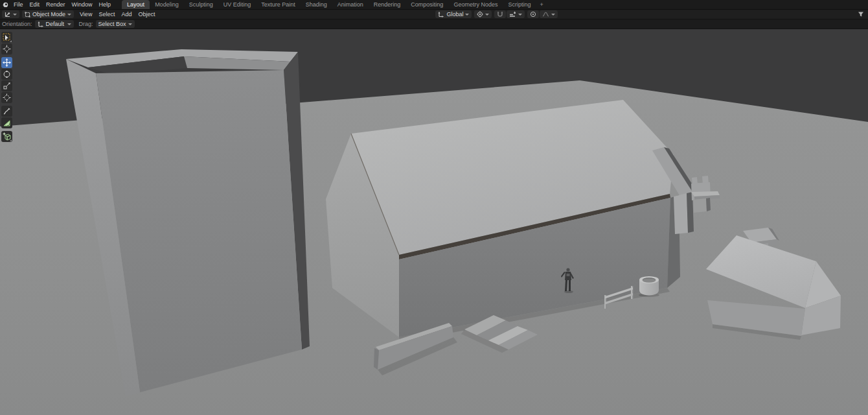  What do you see at coordinates (533, 14) in the screenshot?
I see `proportional-editing-toggle` at bounding box center [533, 14].